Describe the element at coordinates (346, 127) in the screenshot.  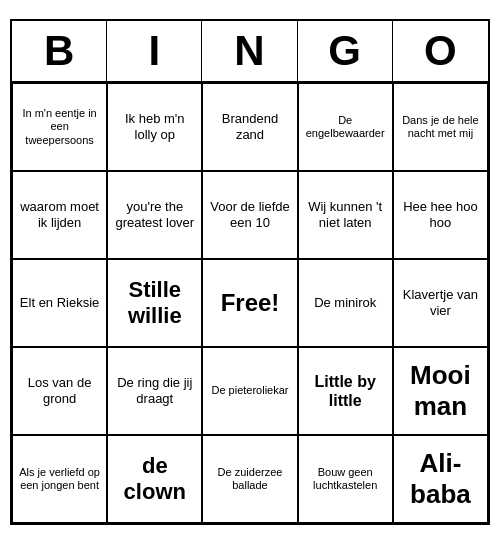
I see `bingo-cell-3: De engelbewaarder` at that location.